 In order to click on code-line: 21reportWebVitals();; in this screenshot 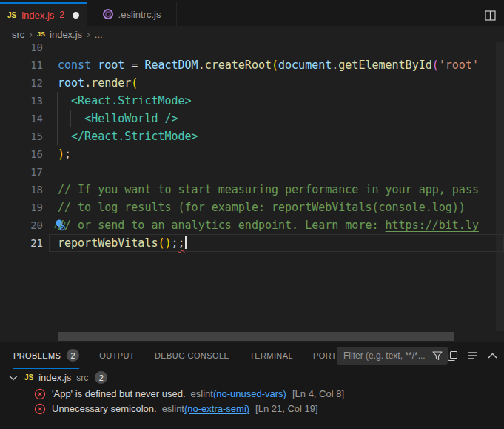, I will do `click(252, 243)`.